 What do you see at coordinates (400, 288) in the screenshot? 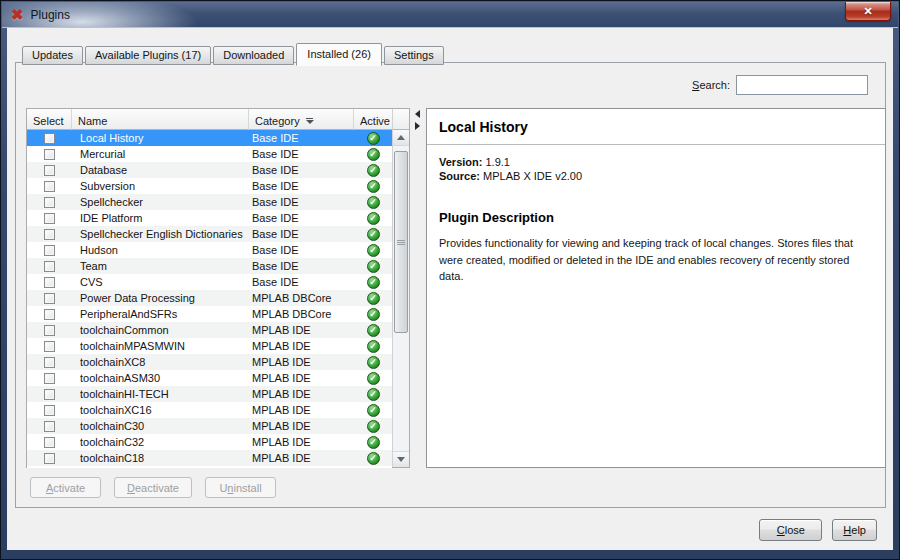
I see `table-vertical-scrollbar` at bounding box center [400, 288].